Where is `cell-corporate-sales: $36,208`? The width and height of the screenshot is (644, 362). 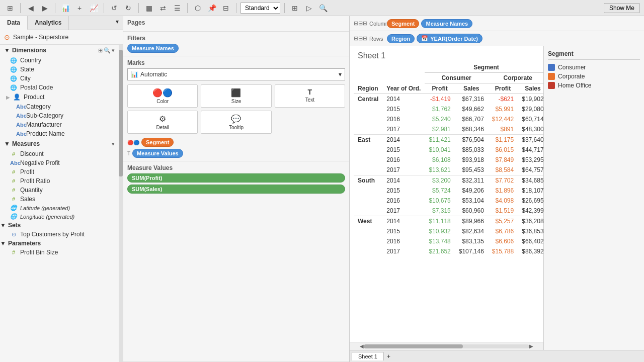 cell-corporate-sales: $36,208 is located at coordinates (530, 221).